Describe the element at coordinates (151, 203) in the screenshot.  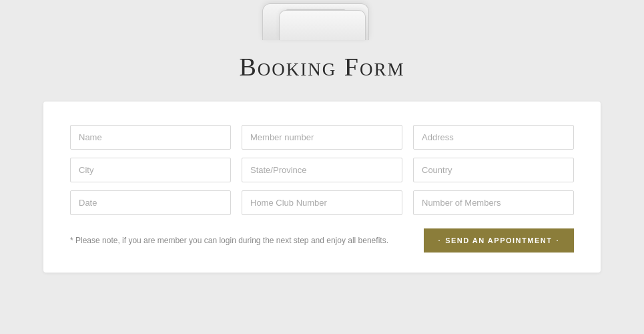
I see `date-input` at that location.